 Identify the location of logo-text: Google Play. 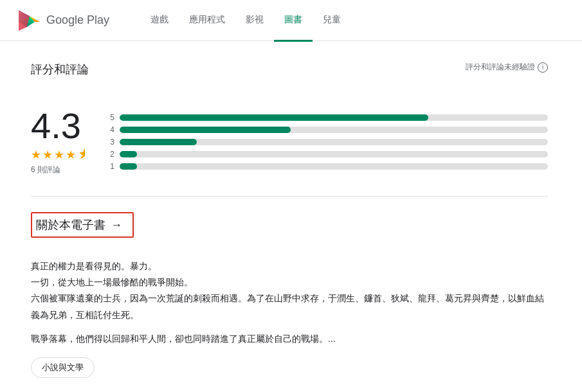
(78, 21).